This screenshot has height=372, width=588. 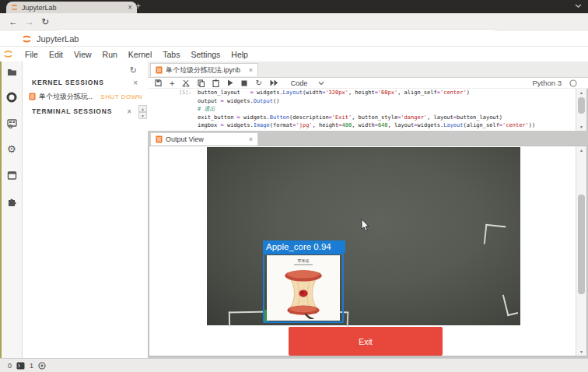 I want to click on kernel-sessions-header: KERNEL SESSIONS, so click(x=68, y=82).